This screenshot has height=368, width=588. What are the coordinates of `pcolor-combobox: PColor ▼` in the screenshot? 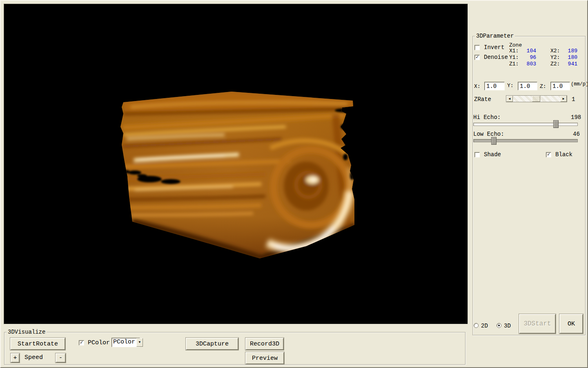 It's located at (126, 343).